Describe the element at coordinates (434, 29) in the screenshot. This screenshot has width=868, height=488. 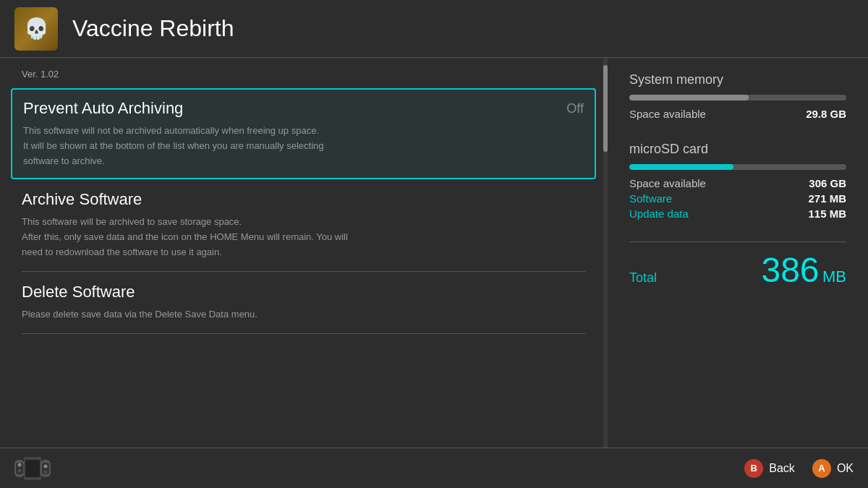
I see `header: 💀 Vaccine Rebirth` at that location.